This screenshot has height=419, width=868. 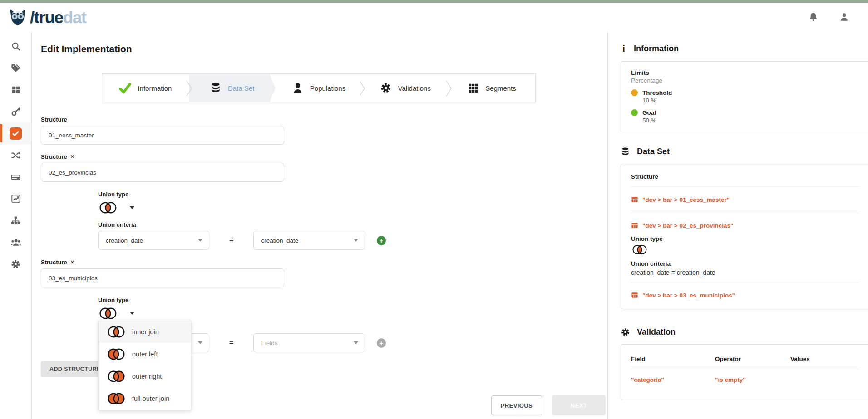 What do you see at coordinates (635, 112) in the screenshot?
I see `goal-dot-icon` at bounding box center [635, 112].